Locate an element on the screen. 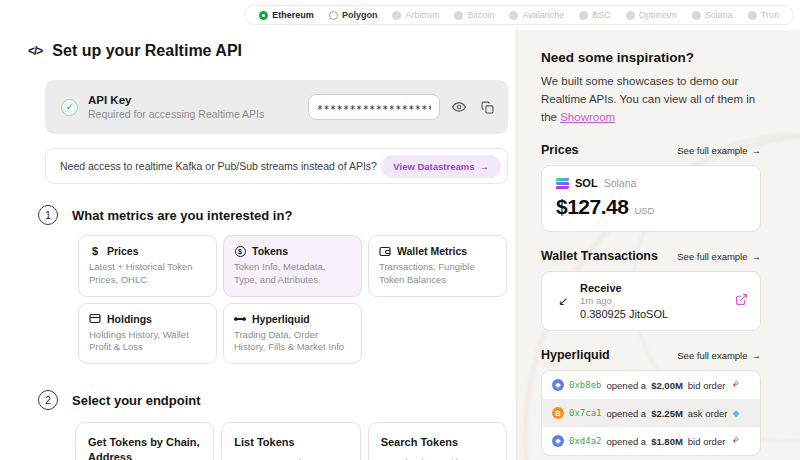 This screenshot has height=460, width=800. showroom-link: Showroom is located at coordinates (588, 117).